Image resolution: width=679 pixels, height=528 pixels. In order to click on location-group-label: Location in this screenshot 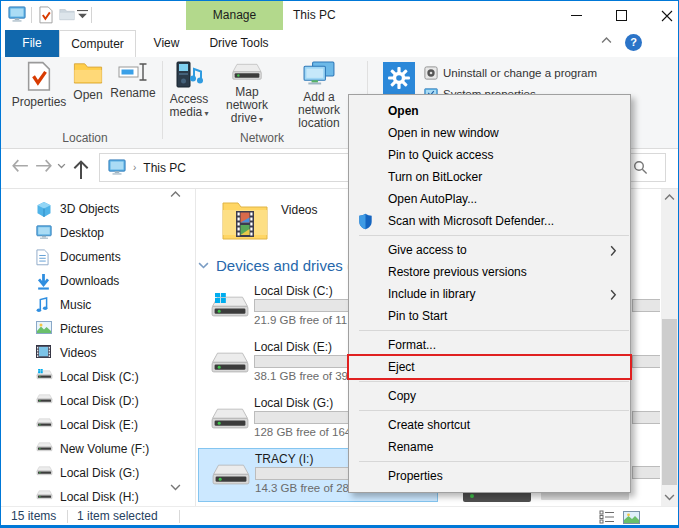, I will do `click(85, 138)`.